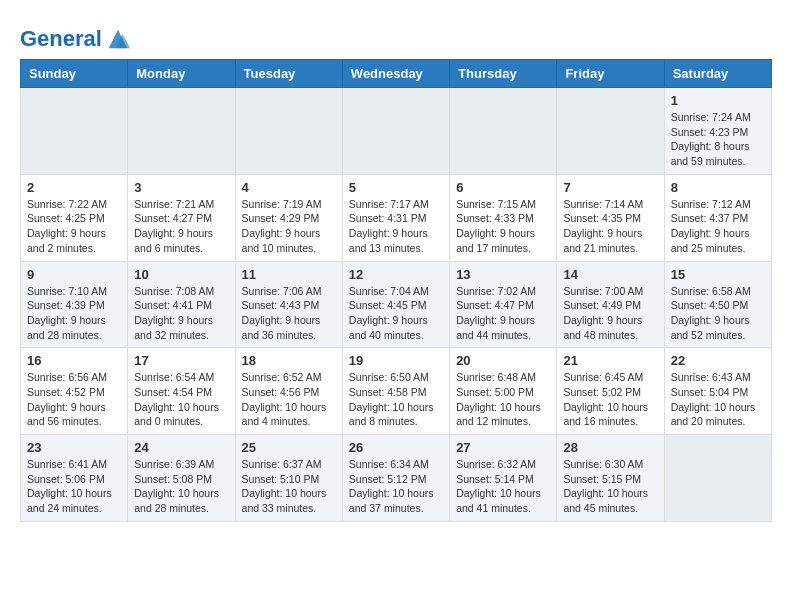 The image size is (792, 612). What do you see at coordinates (718, 100) in the screenshot?
I see `day-number: 1` at bounding box center [718, 100].